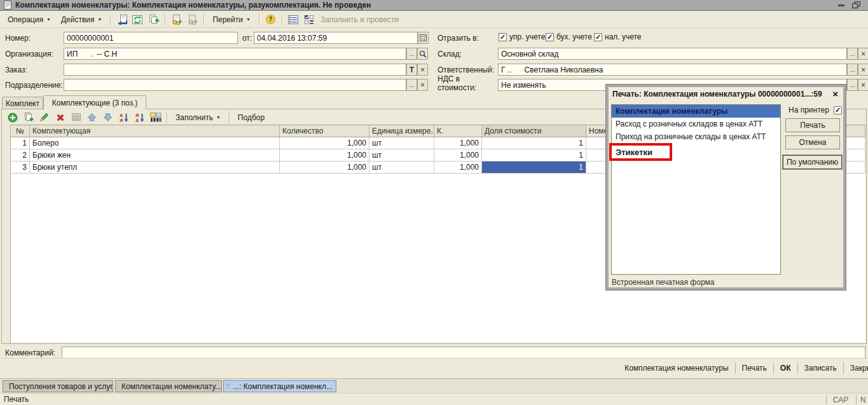 The image size is (868, 405). What do you see at coordinates (60, 117) in the screenshot?
I see `delete-row-button` at bounding box center [60, 117].